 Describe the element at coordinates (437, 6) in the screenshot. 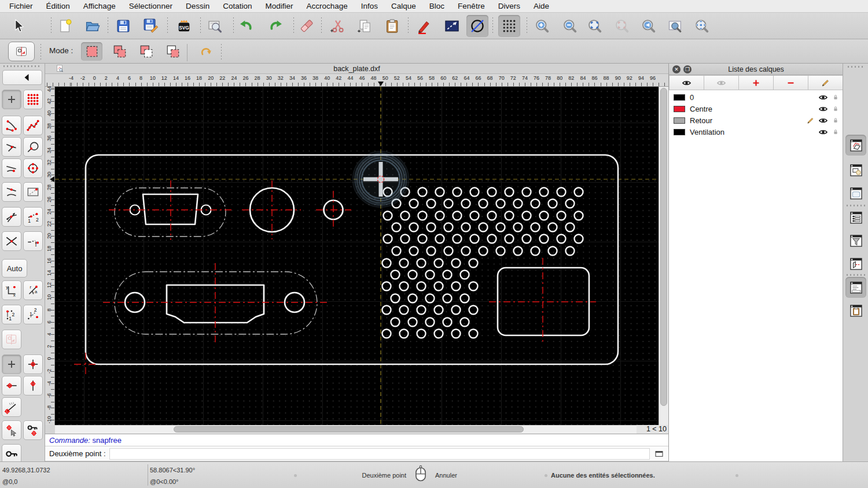

I see `menu-bloc: Bloc` at that location.